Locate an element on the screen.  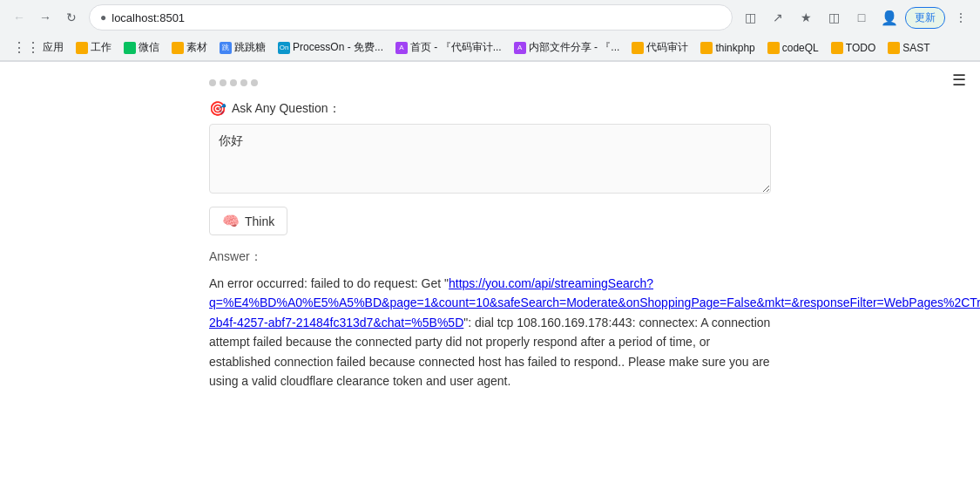
bookmark-code-audit-icon is located at coordinates (638, 48).